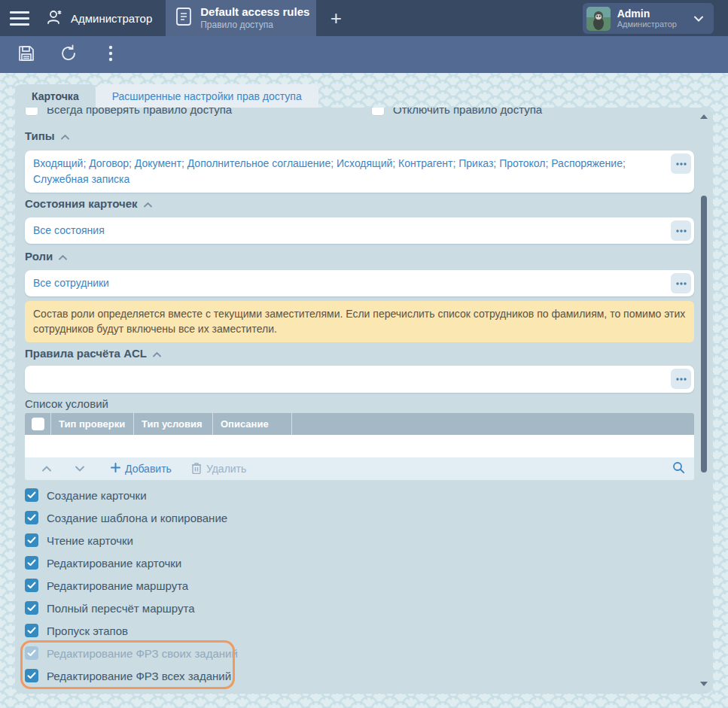 This screenshot has width=728, height=708. Describe the element at coordinates (55, 18) in the screenshot. I see `admin-user-star-icon` at that location.